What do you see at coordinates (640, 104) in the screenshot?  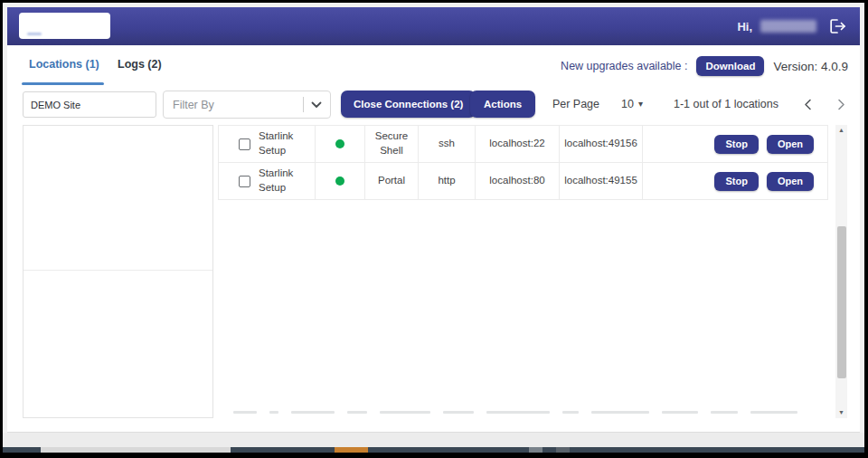 I see `caret-down-icon: ▾` at bounding box center [640, 104].